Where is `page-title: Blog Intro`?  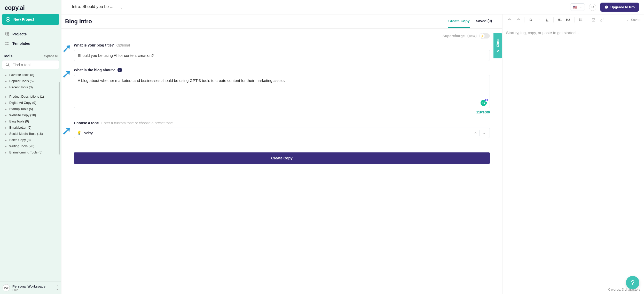 page-title: Blog Intro is located at coordinates (78, 23).